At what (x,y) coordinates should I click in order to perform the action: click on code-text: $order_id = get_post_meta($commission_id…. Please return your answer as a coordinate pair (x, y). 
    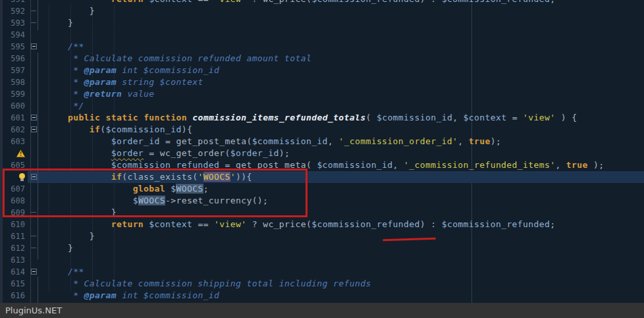
    Looking at the image, I should click on (342, 142).